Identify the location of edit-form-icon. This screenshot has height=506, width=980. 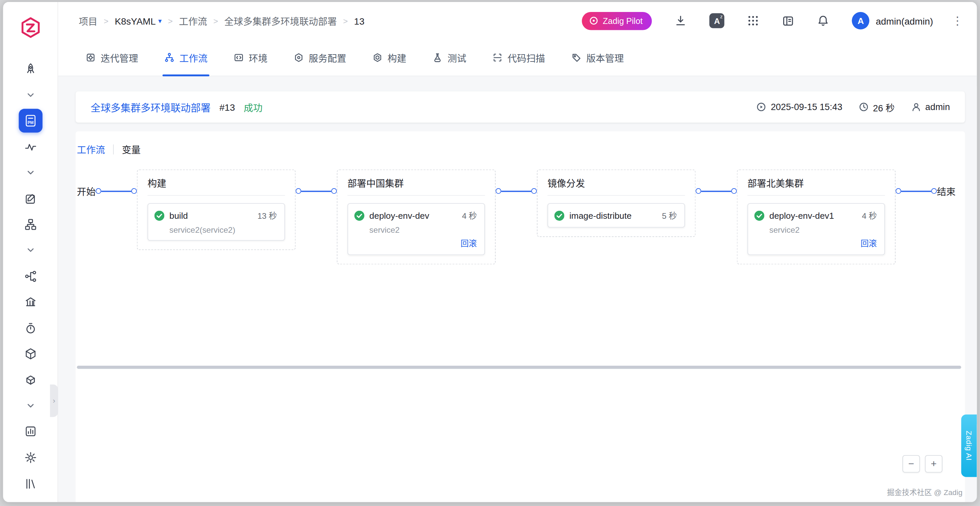
(30, 199).